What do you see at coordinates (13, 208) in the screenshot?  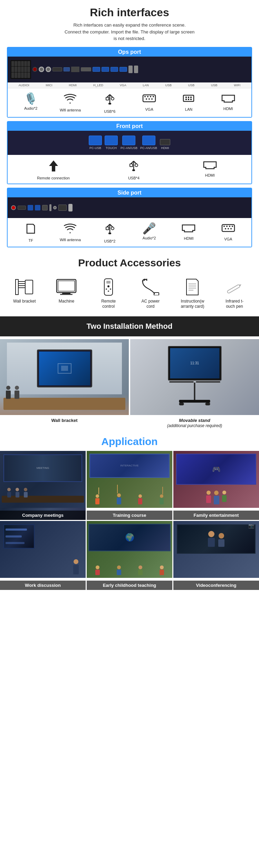 I see `side-rca` at bounding box center [13, 208].